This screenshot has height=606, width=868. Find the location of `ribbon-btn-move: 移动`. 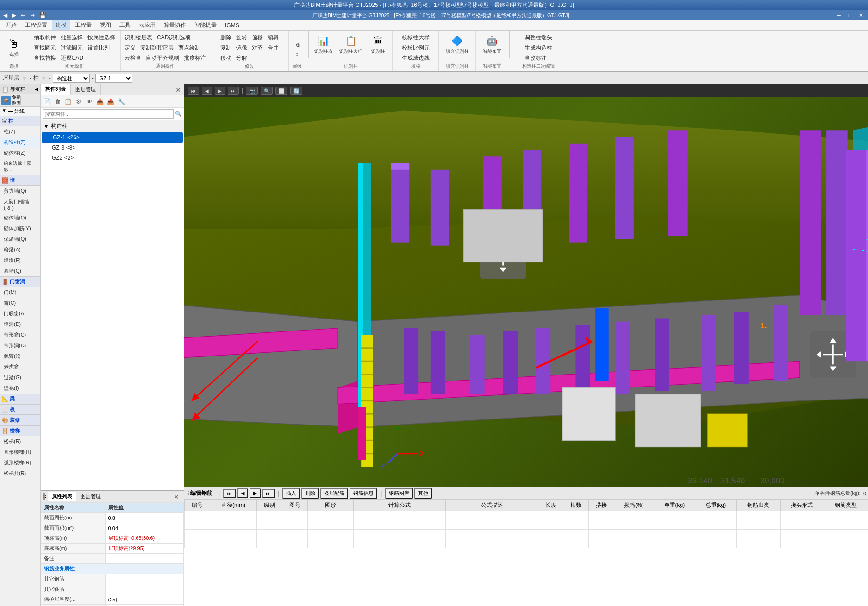

ribbon-btn-move: 移动 is located at coordinates (226, 58).